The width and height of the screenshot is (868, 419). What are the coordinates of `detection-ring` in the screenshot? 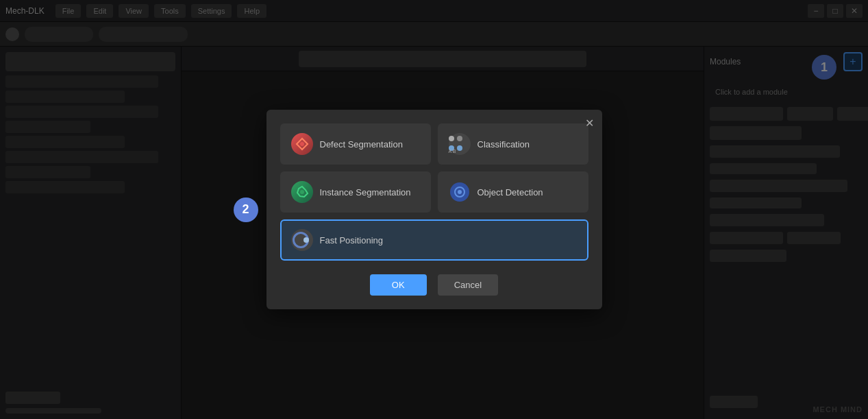 It's located at (460, 192).